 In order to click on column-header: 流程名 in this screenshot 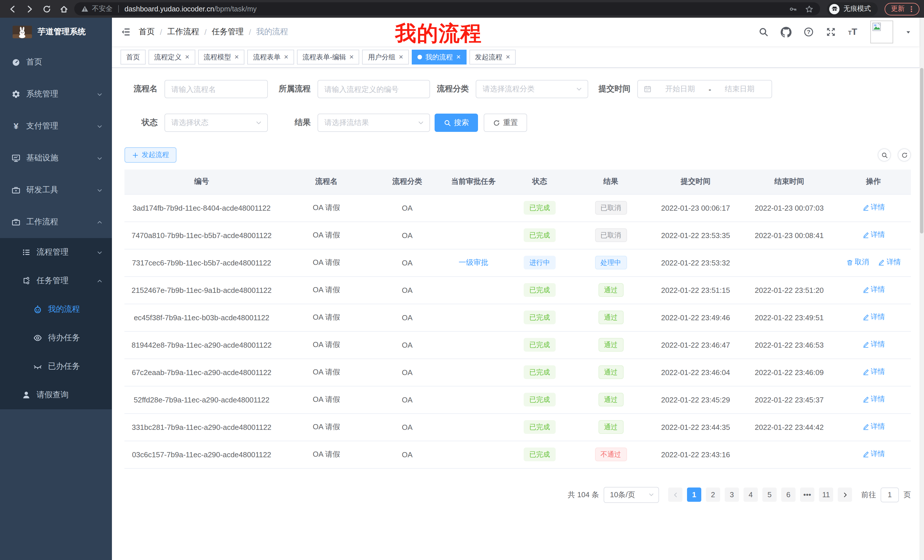, I will do `click(326, 182)`.